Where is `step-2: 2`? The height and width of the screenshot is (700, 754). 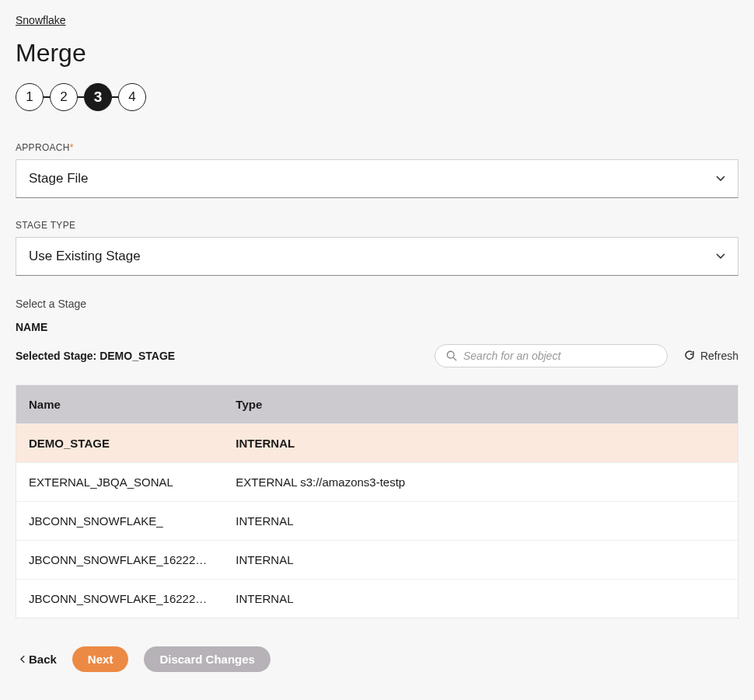 step-2: 2 is located at coordinates (64, 97).